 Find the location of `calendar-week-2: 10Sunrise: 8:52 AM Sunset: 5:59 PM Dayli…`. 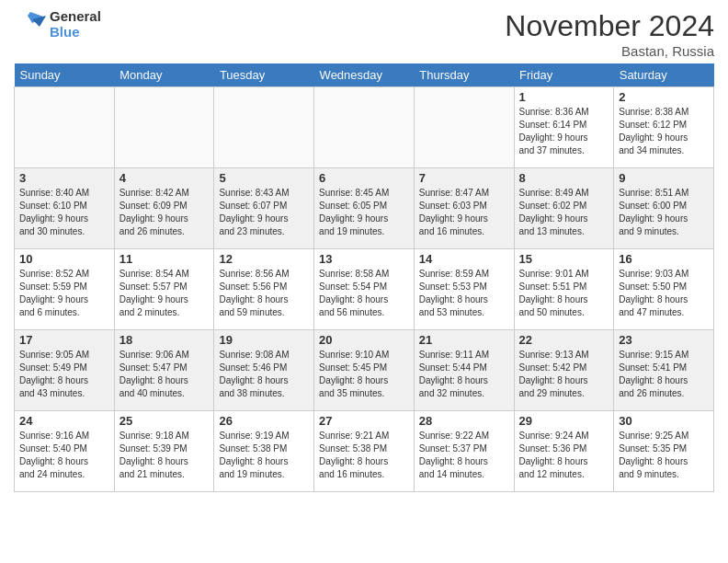

calendar-week-2: 10Sunrise: 8:52 AM Sunset: 5:59 PM Dayli… is located at coordinates (364, 290).